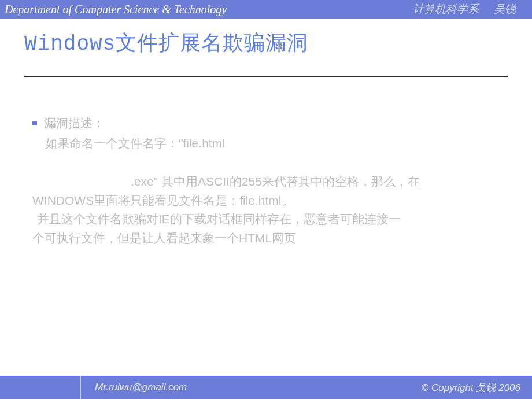 Image resolution: width=532 pixels, height=399 pixels. Describe the element at coordinates (74, 124) in the screenshot. I see `bullet-heading: 漏洞描述：` at that location.